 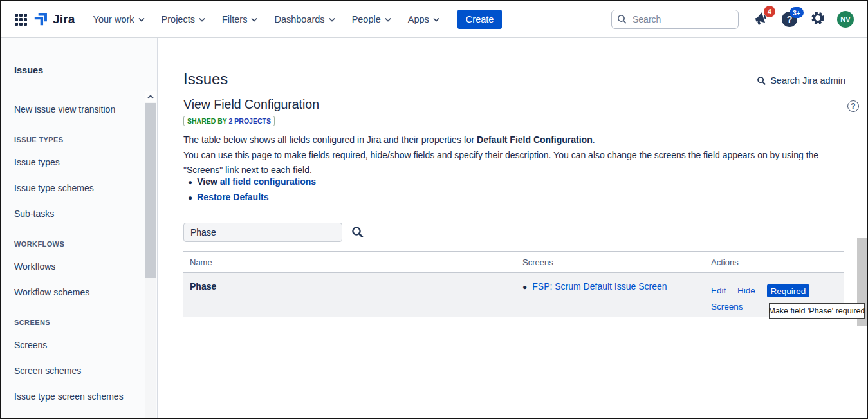 What do you see at coordinates (818, 22) in the screenshot?
I see `gear-icon` at bounding box center [818, 22].